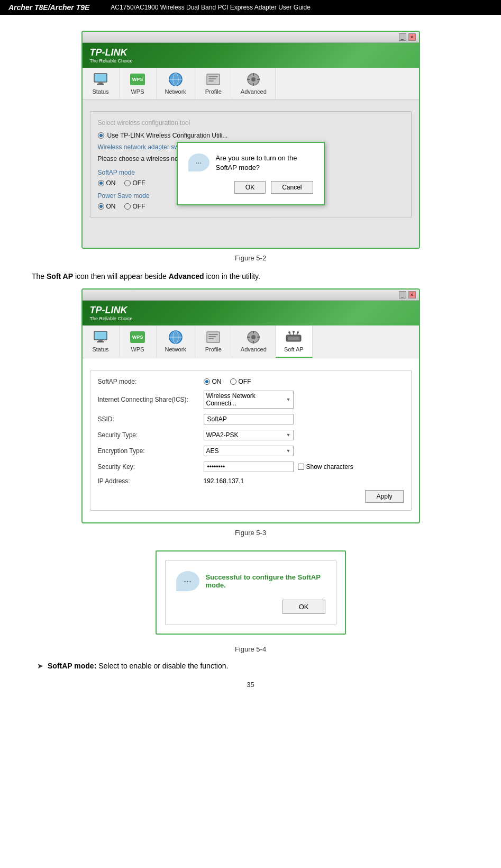 The width and height of the screenshot is (501, 868). I want to click on toolbar-profile: Profile, so click(214, 84).